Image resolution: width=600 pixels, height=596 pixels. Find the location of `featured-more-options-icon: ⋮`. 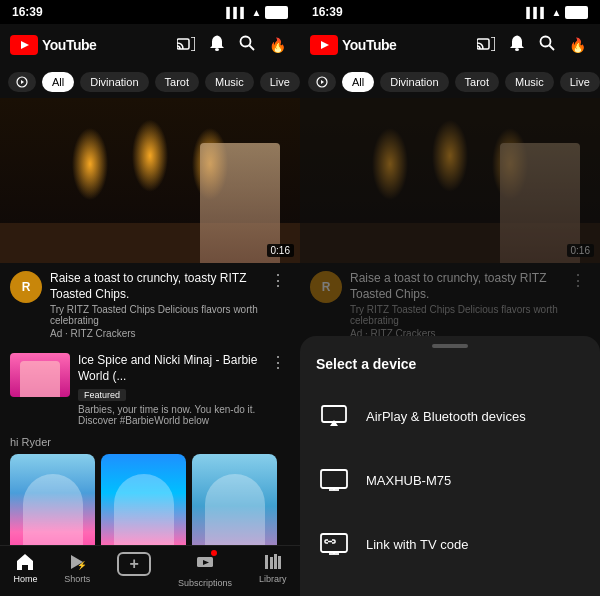

featured-more-options-icon: ⋮ is located at coordinates (278, 362).